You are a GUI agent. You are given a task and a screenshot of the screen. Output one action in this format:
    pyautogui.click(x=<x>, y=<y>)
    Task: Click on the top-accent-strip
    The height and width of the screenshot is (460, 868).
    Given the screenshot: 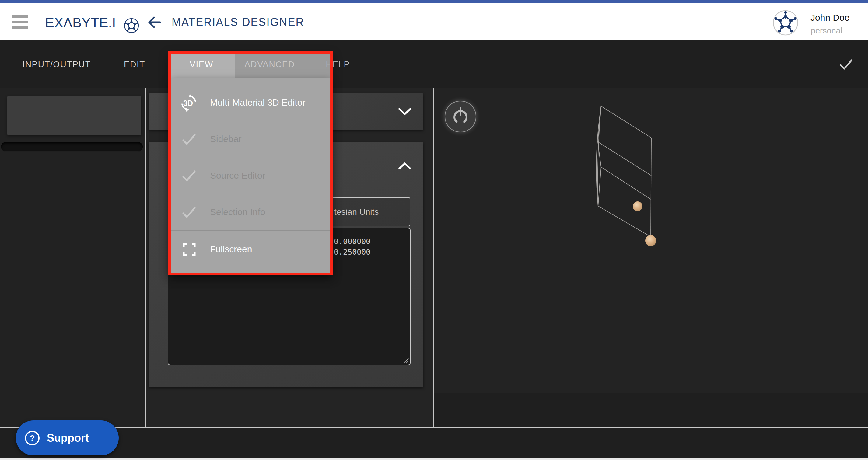 What is the action you would take?
    pyautogui.click(x=434, y=1)
    